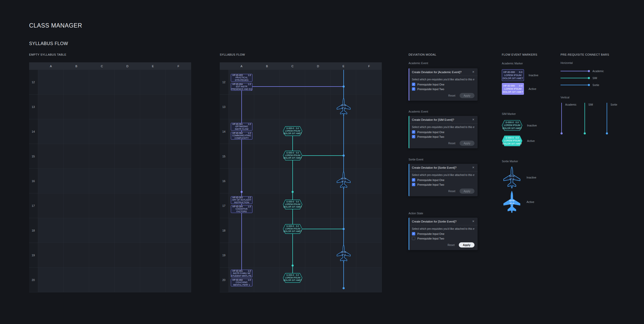 This screenshot has height=324, width=644. What do you see at coordinates (443, 84) in the screenshot?
I see `deviation-modal-academic: Create Deviation for [Academic Event]? ✕…` at bounding box center [443, 84].